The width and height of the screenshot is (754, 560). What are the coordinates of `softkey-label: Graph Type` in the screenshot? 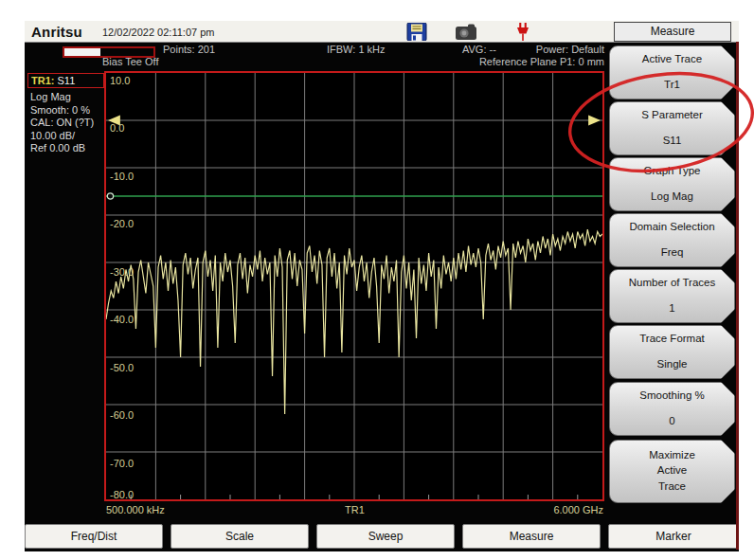 It's located at (673, 171).